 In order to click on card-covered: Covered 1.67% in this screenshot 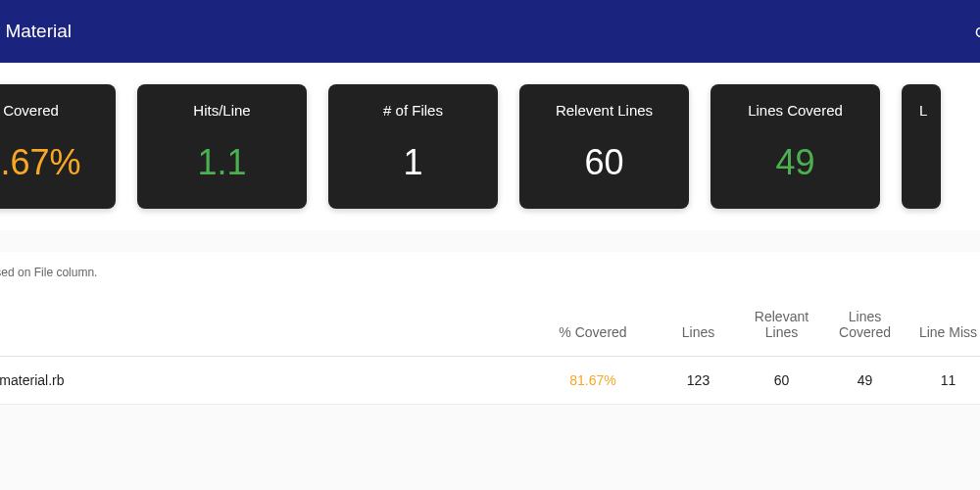, I will do `click(58, 147)`.